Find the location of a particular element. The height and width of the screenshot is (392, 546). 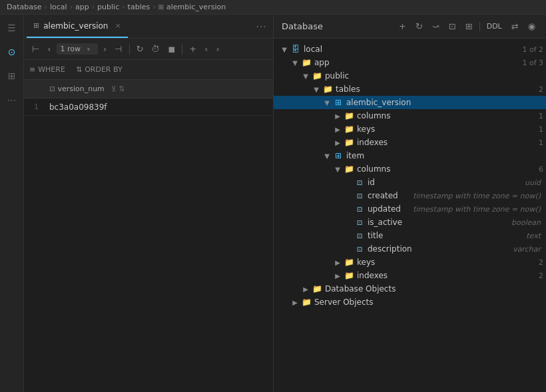

tree-item-col-description: ⊡ description varchar is located at coordinates (410, 249).